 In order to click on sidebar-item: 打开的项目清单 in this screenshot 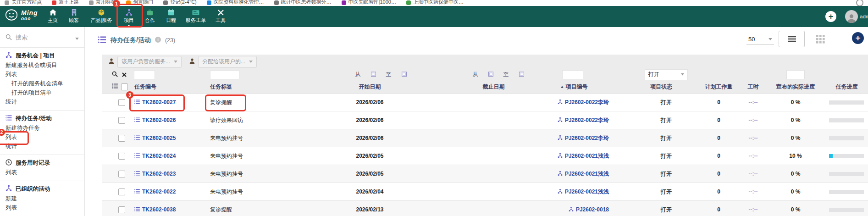, I will do `click(42, 93)`.